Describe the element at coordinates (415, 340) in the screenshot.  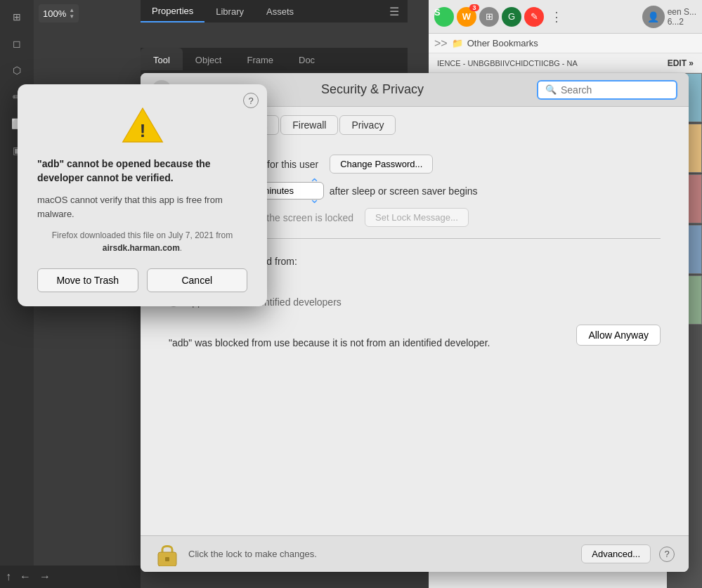
I see `blocked-section: "adb" was blocked from use because it is…` at that location.